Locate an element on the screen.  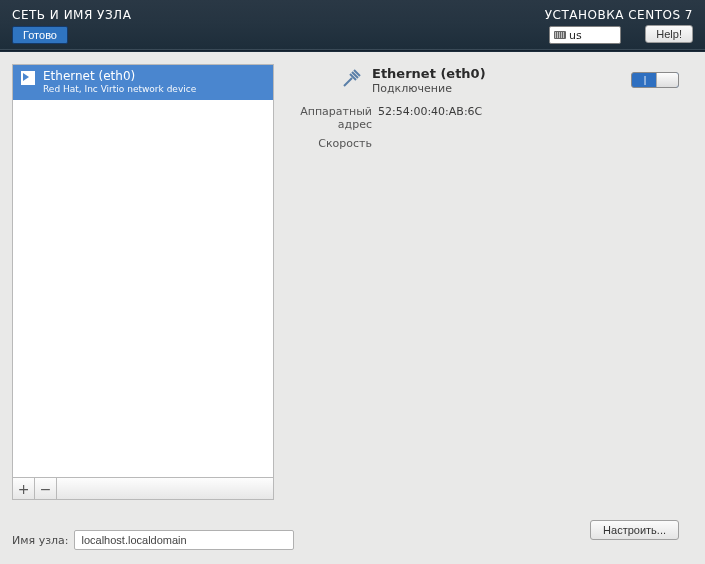
device-vendor: Red Hat, Inc Virtio network device is located at coordinates (120, 90).